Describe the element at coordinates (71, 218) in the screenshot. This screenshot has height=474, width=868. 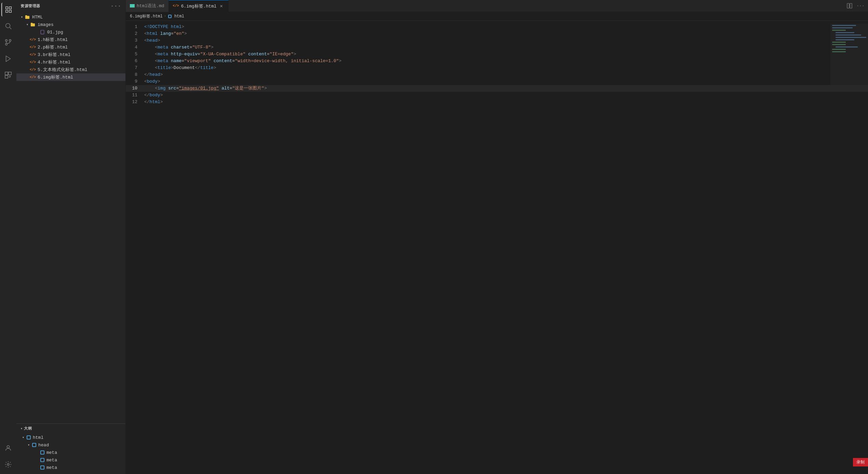
I see `file-tree: ▾ HTML ▾ images 01.jpg </> 1.h标签.` at that location.